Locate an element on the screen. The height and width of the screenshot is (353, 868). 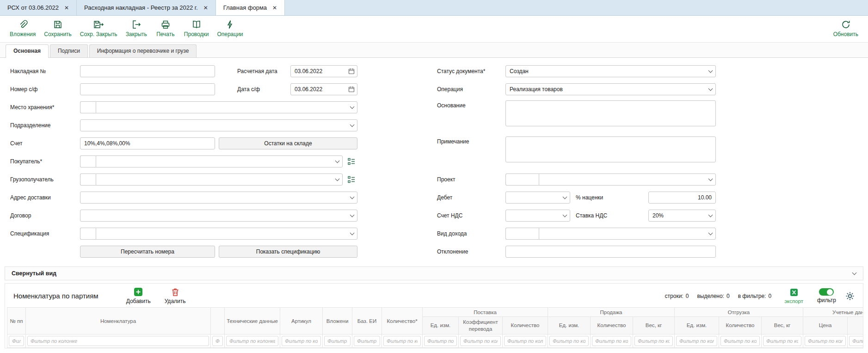
department-select is located at coordinates (219, 125).